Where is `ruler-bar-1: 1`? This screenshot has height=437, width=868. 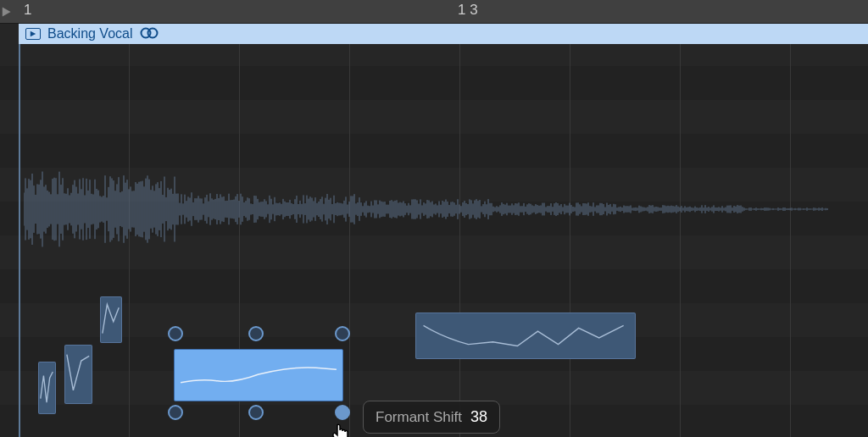
ruler-bar-1: 1 is located at coordinates (27, 10).